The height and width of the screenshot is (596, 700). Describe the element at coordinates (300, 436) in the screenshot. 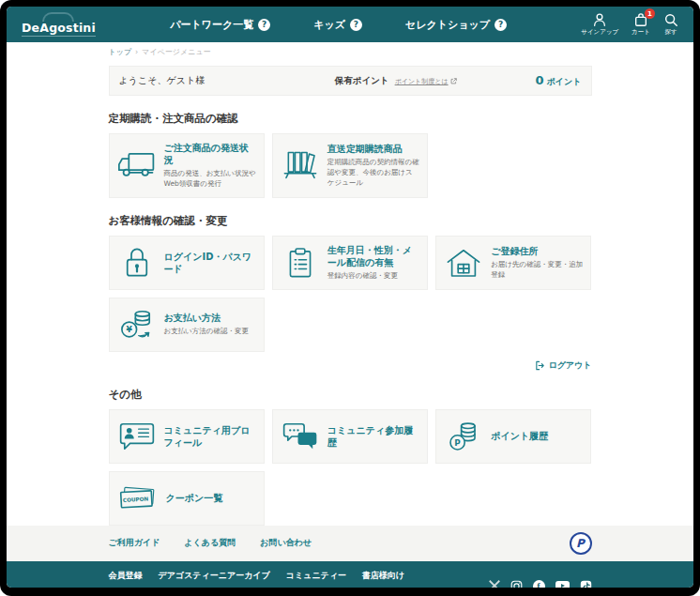

I see `chat-bubbles-icon` at that location.